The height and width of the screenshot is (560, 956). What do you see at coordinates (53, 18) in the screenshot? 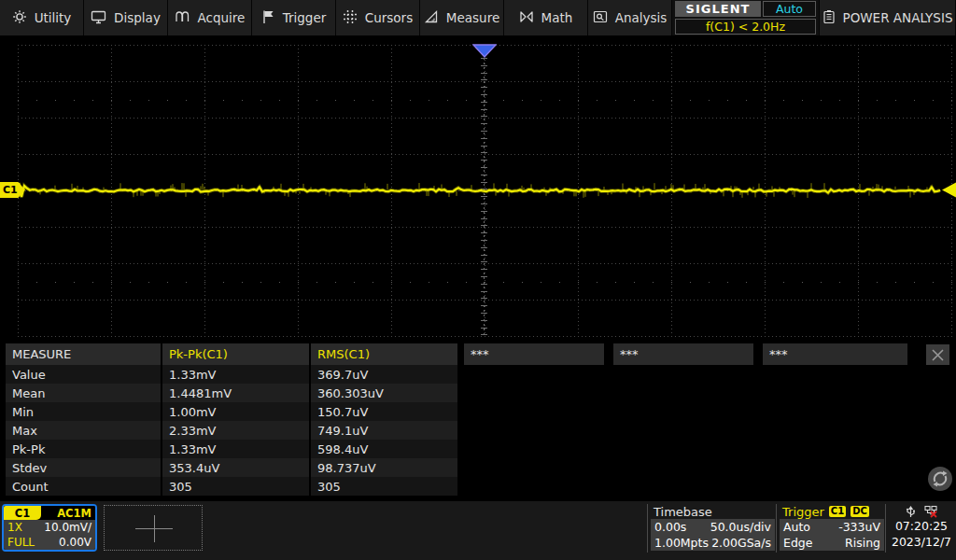
I see `menu-utility-label: Utility` at bounding box center [53, 18].